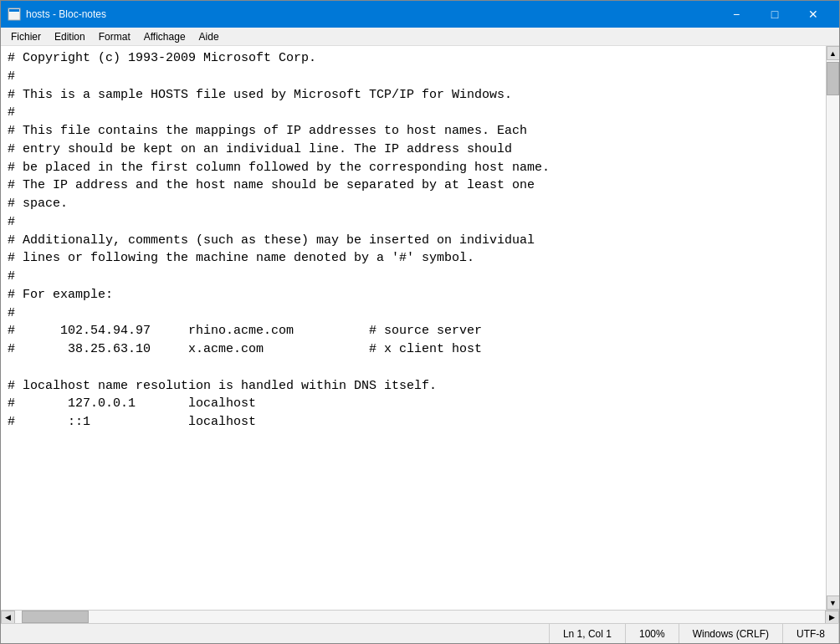  I want to click on status-position: Ln 1, Col 1, so click(587, 634).